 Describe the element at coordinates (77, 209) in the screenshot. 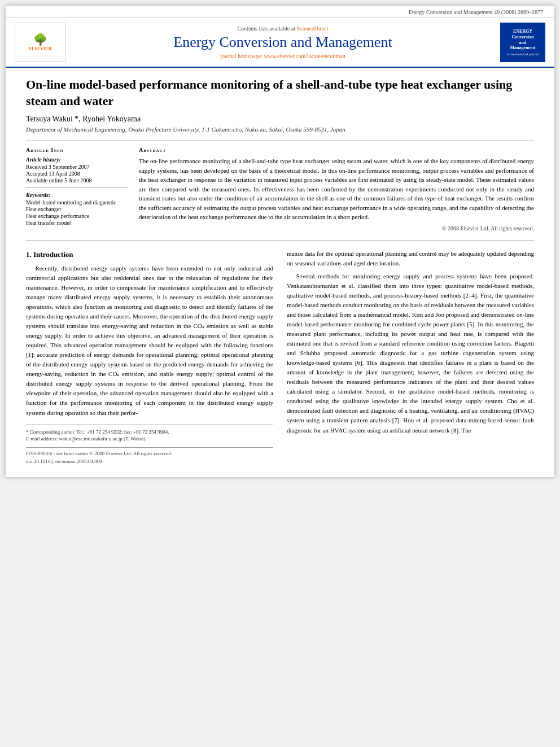

I see `keyword-2: Heat exchanger` at that location.